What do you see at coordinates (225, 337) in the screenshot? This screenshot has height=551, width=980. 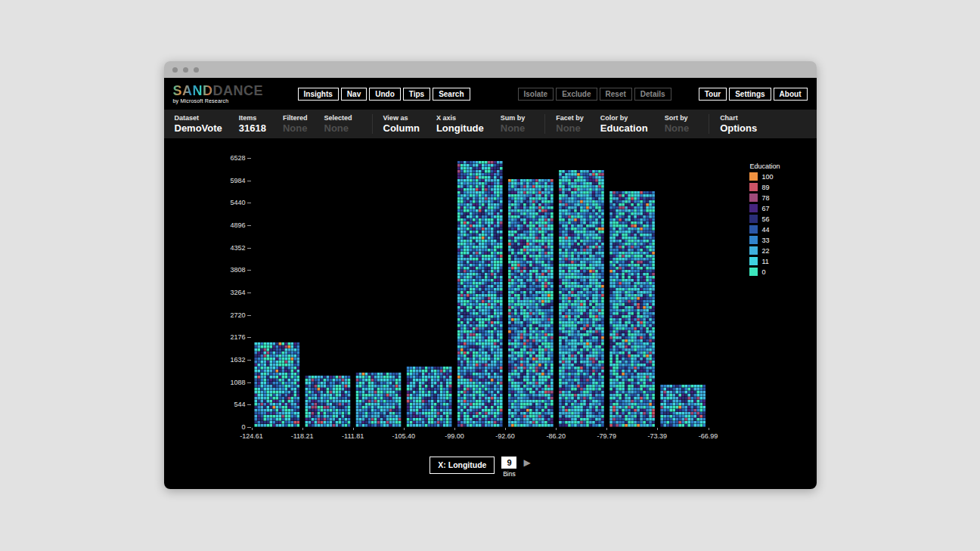 I see `y-tick-label: 2176` at bounding box center [225, 337].